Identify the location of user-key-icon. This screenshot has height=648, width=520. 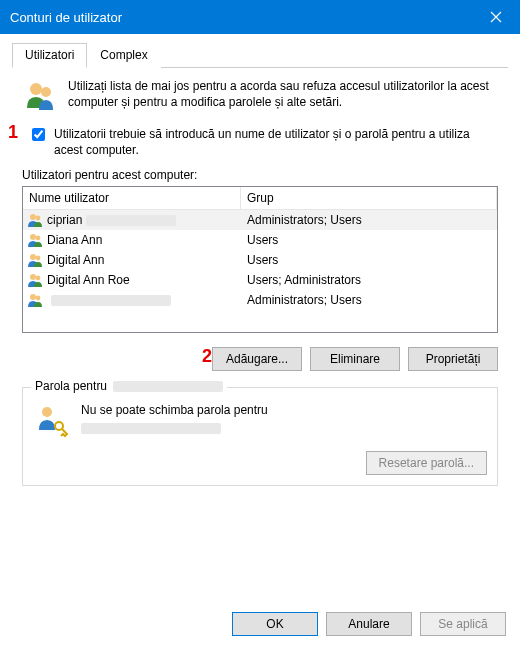
(51, 420).